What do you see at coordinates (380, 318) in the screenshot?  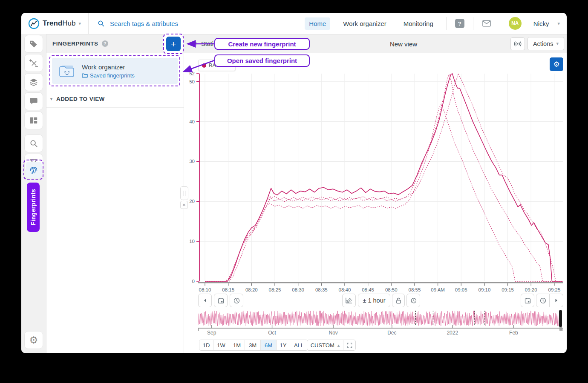 I see `overview-scrubber` at bounding box center [380, 318].